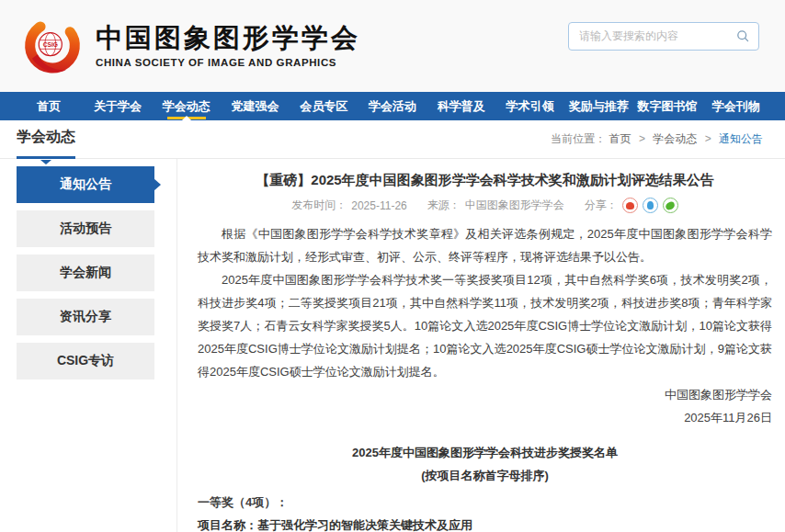 This screenshot has width=785, height=532. What do you see at coordinates (51, 44) in the screenshot?
I see `logo-badge: CSIG` at bounding box center [51, 44].